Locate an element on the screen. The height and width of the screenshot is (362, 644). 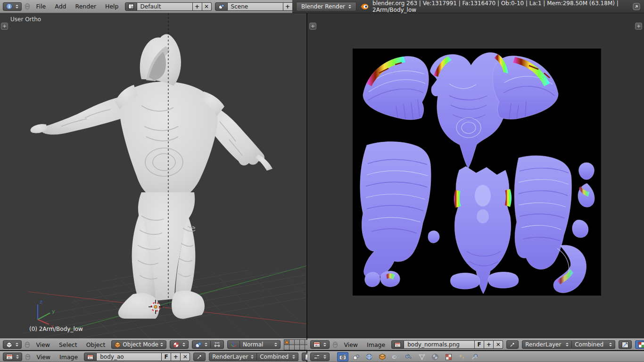
display-color-alpha-toggle is located at coordinates (639, 345).